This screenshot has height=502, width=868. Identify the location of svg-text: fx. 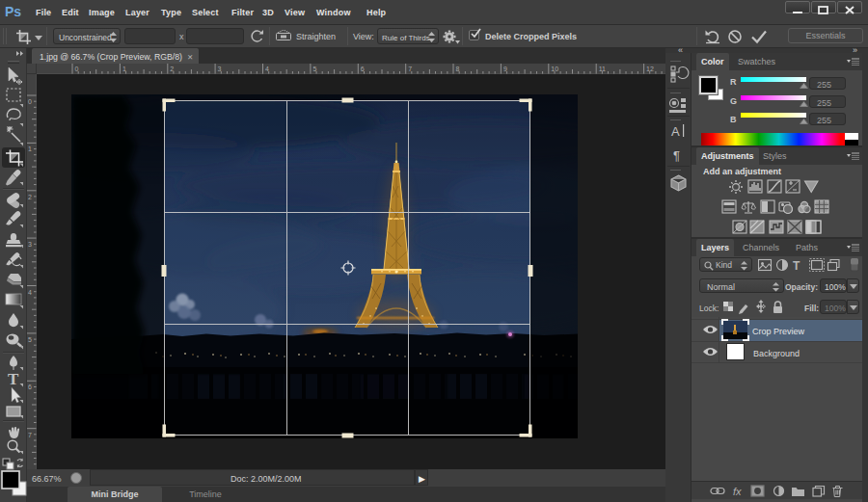
(737, 491).